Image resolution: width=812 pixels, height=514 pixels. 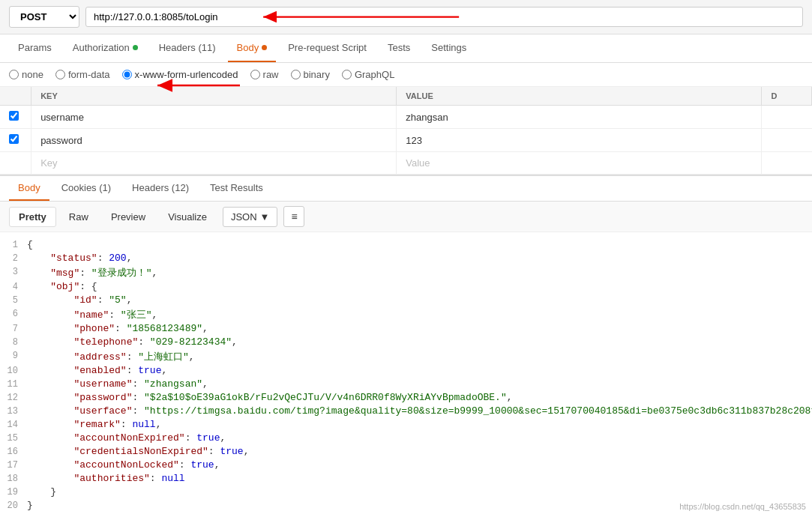 I want to click on json-line: 16 "credentialsNonExpired": true,, so click(x=406, y=452).